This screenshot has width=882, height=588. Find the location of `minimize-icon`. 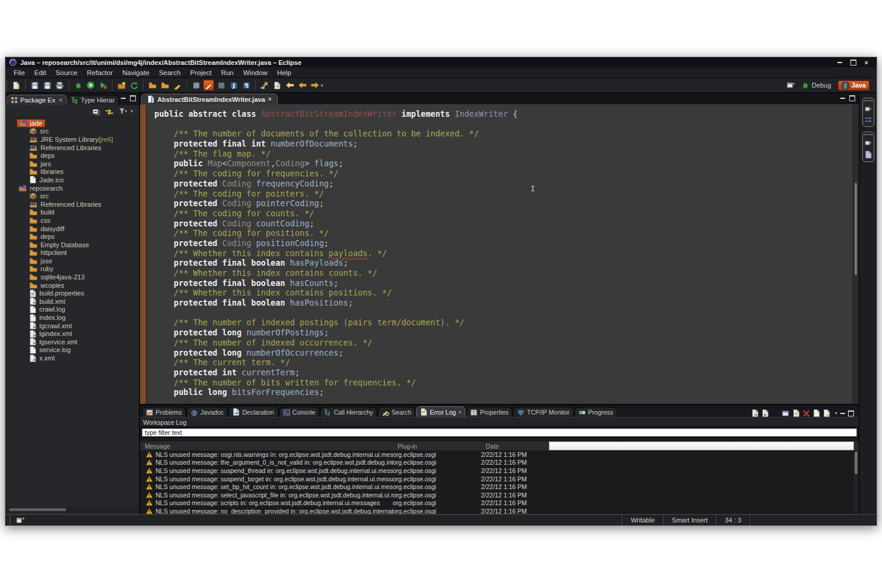

minimize-icon is located at coordinates (840, 63).